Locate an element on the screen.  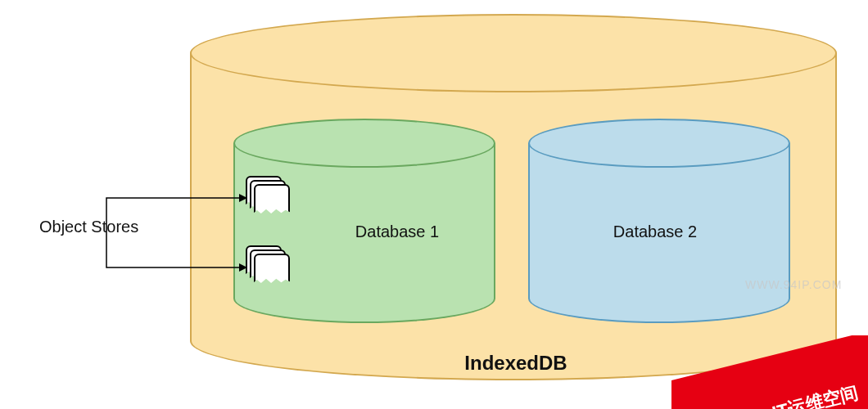
watermark-text: WWW.94IP.COM is located at coordinates (793, 285).